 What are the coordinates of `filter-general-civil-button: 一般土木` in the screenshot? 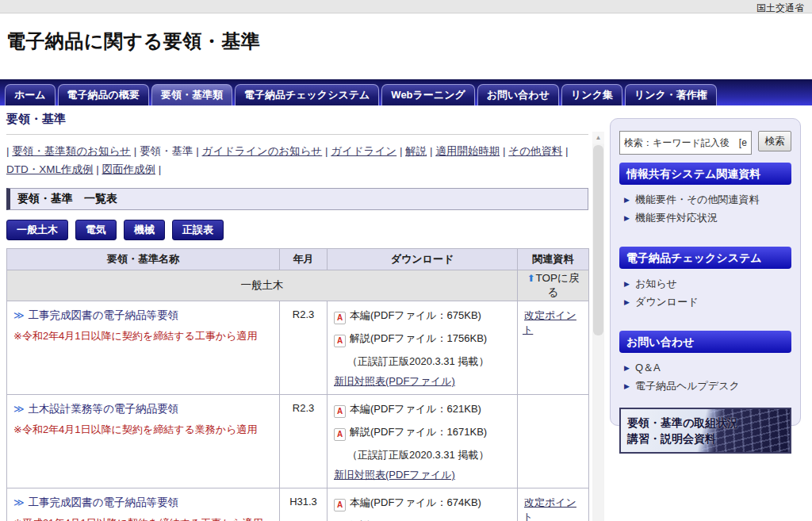 It's located at (37, 230).